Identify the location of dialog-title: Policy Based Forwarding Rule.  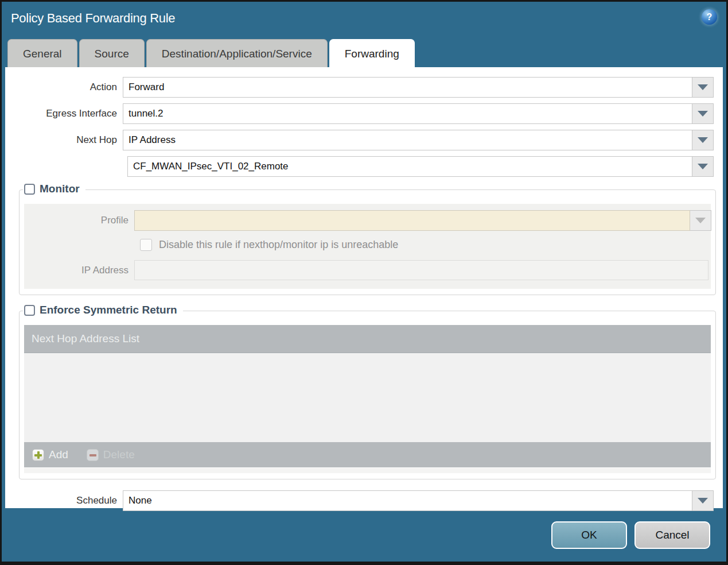
(93, 18).